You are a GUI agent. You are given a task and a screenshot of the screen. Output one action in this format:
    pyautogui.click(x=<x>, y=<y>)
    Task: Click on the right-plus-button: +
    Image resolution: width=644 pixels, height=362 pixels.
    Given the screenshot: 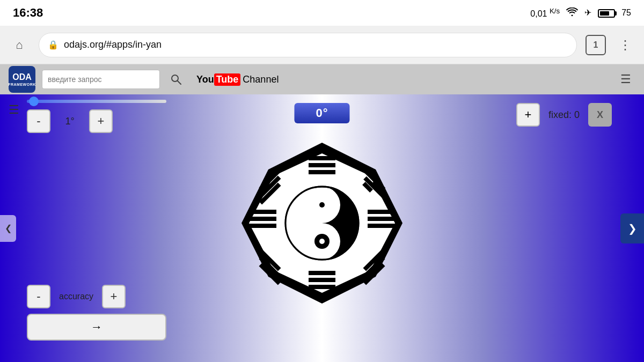 What is the action you would take?
    pyautogui.click(x=528, y=115)
    